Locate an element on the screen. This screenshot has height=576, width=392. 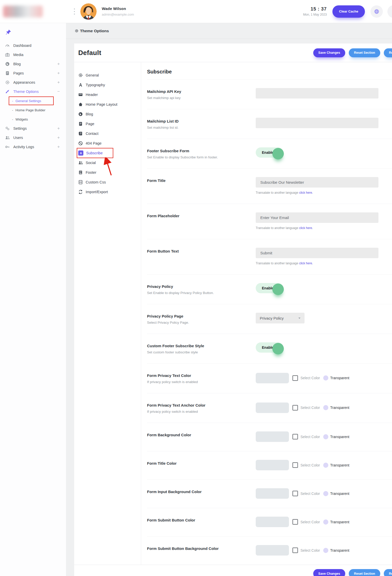
reset-section-button-bottom: Reset Section is located at coordinates (365, 573).